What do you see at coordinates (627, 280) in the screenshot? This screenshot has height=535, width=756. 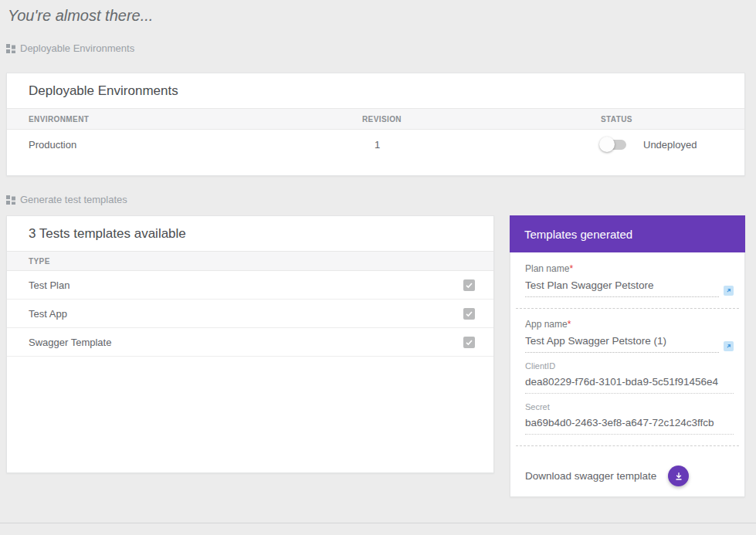 I see `plan-name-field: Plan name* Test Plan Swagger Petstore` at bounding box center [627, 280].